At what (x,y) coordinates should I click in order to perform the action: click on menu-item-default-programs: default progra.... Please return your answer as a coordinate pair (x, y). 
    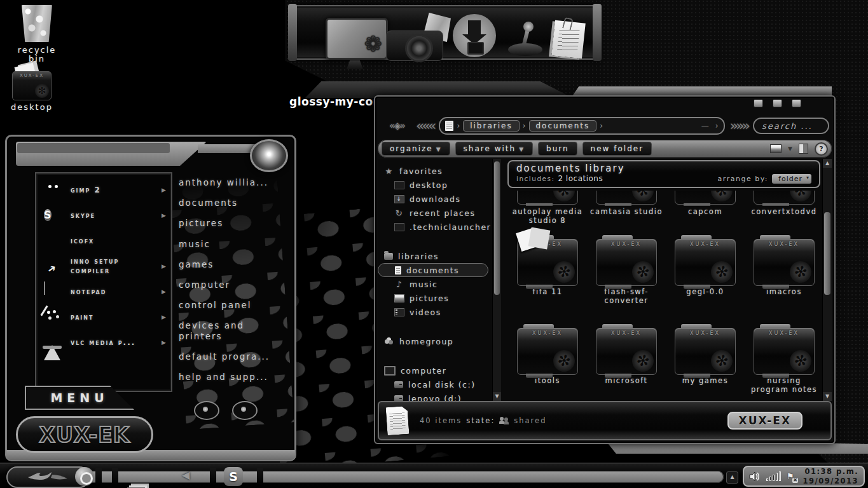
    Looking at the image, I should click on (231, 356).